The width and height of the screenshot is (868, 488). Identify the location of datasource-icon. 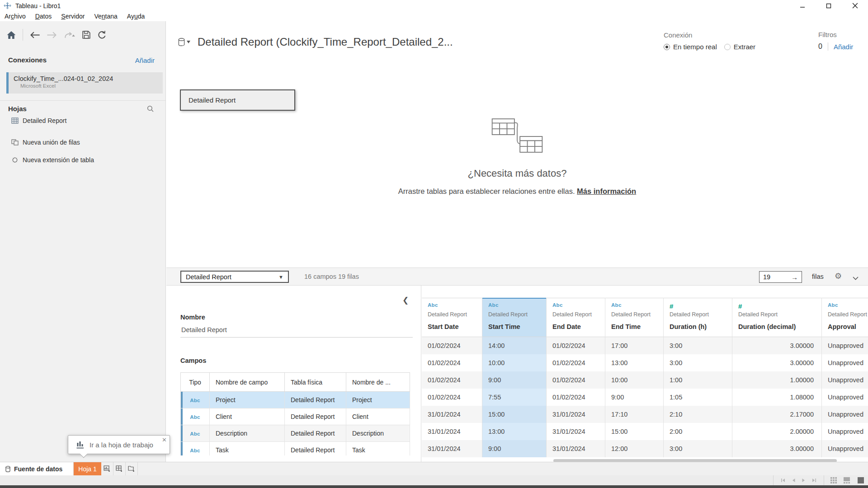
(184, 42).